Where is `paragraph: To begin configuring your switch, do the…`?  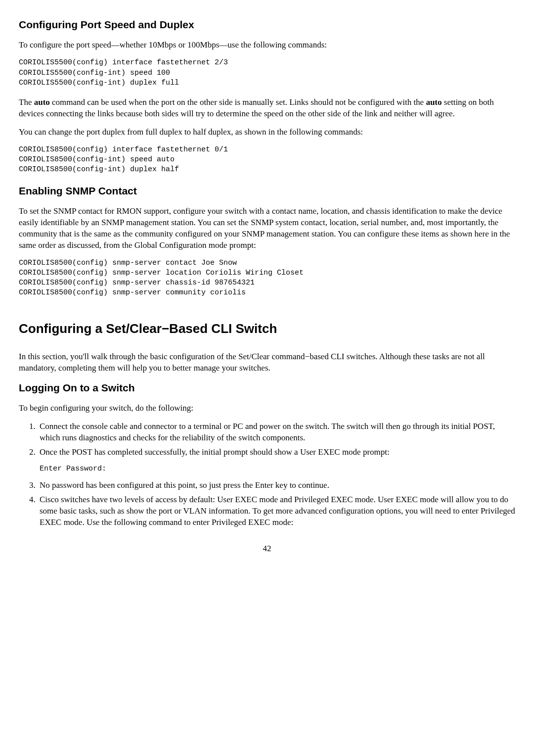 paragraph: To begin configuring your switch, do the… is located at coordinates (267, 409).